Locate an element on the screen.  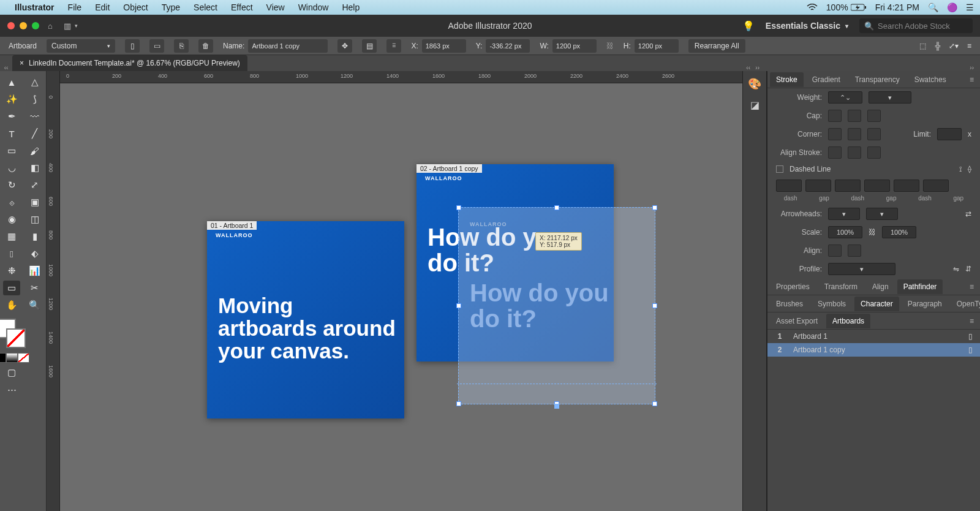
tab-asset-export: Asset Export is located at coordinates (797, 321).